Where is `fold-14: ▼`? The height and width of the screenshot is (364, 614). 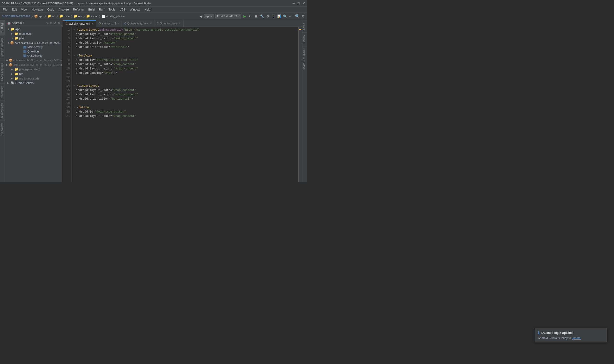
fold-14: ▼ is located at coordinates (75, 86).